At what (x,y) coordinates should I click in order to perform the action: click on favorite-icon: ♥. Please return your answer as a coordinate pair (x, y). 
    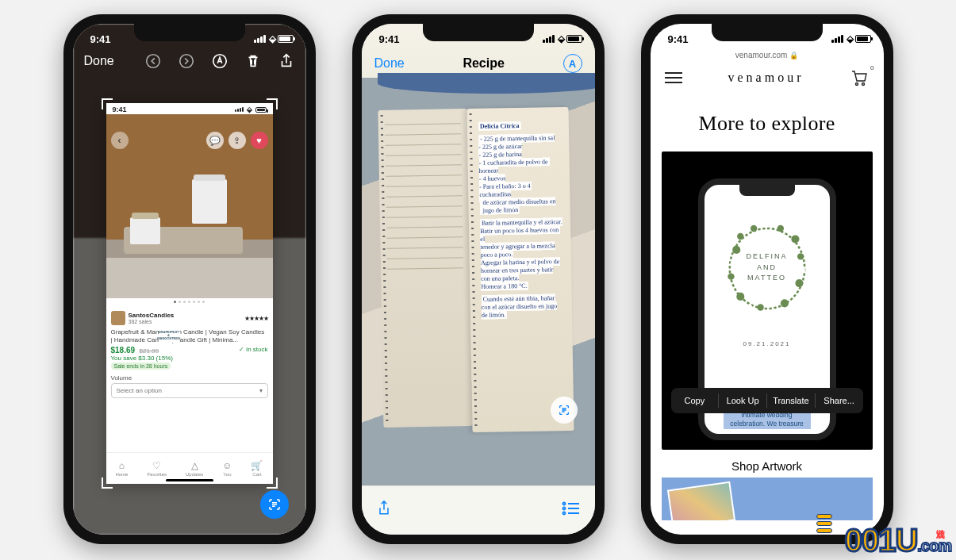
    Looking at the image, I should click on (259, 140).